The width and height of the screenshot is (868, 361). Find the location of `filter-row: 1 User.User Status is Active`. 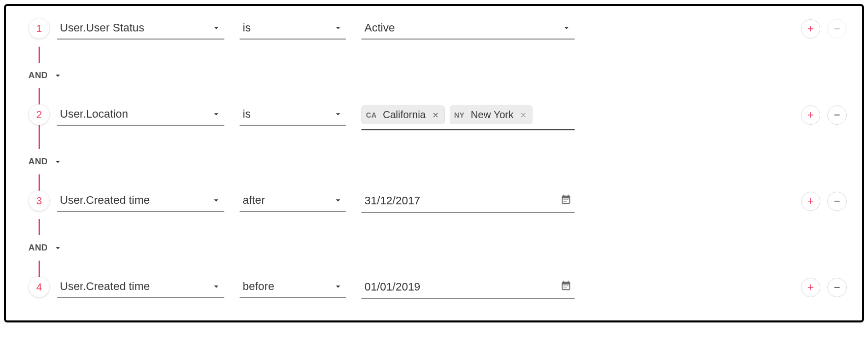

filter-row: 1 User.User Status is Active is located at coordinates (434, 32).